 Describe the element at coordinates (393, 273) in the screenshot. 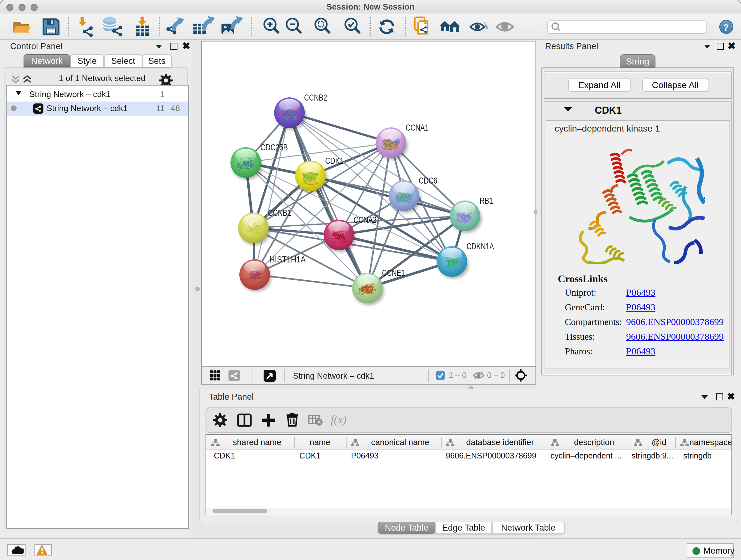

I see `svg-text: CCNE1` at that location.